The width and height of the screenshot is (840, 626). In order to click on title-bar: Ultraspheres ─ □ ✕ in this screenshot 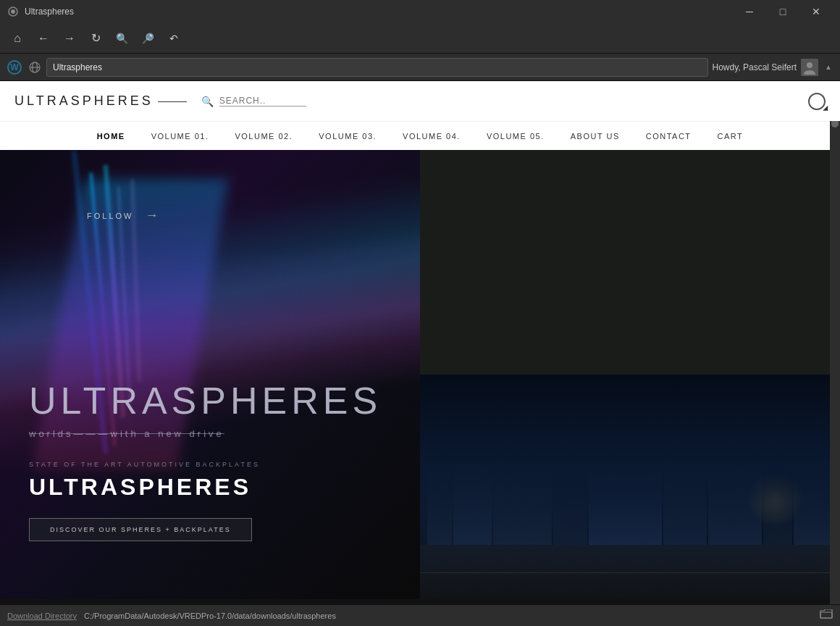, I will do `click(420, 12)`.